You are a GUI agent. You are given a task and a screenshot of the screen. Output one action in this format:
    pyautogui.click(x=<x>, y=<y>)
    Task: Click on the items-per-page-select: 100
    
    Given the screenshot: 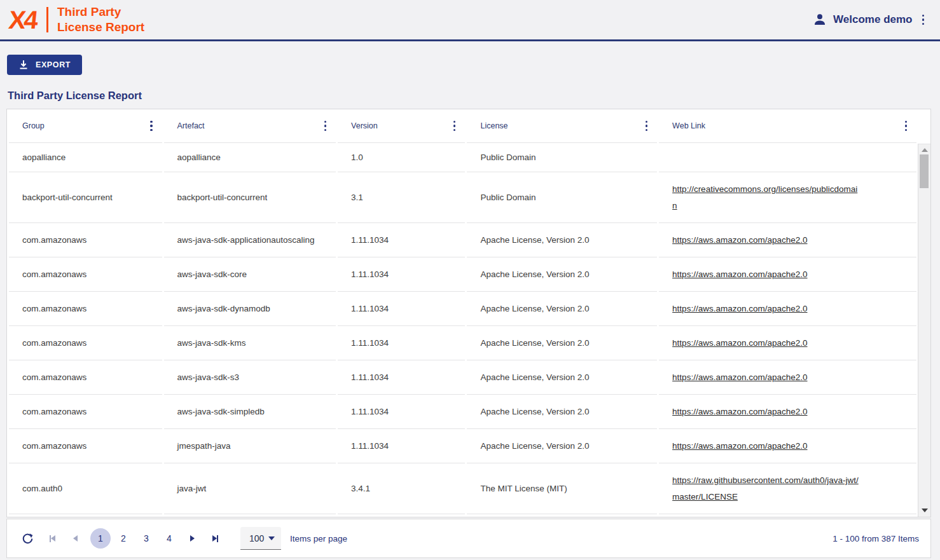 What is the action you would take?
    pyautogui.click(x=261, y=538)
    